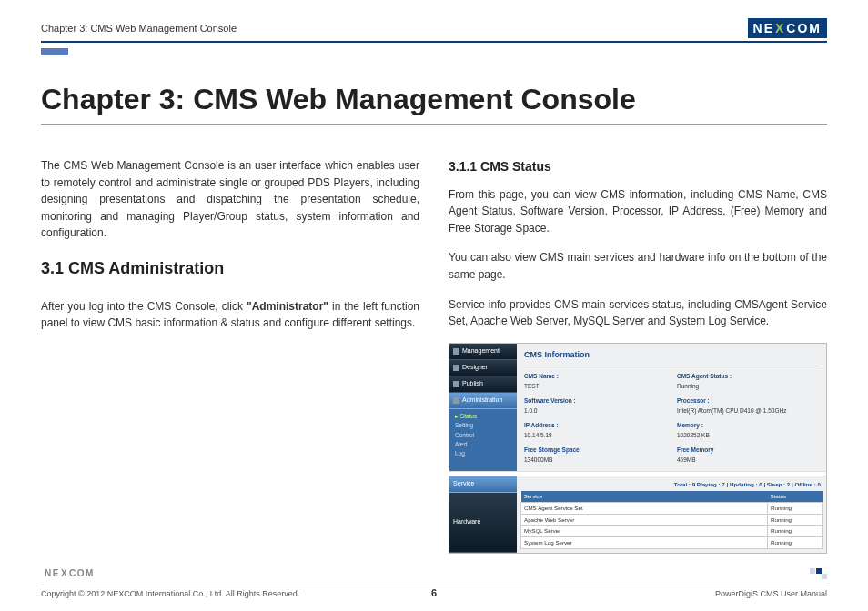  What do you see at coordinates (483, 401) in the screenshot?
I see `sidebar-item-administration: Administration` at bounding box center [483, 401].